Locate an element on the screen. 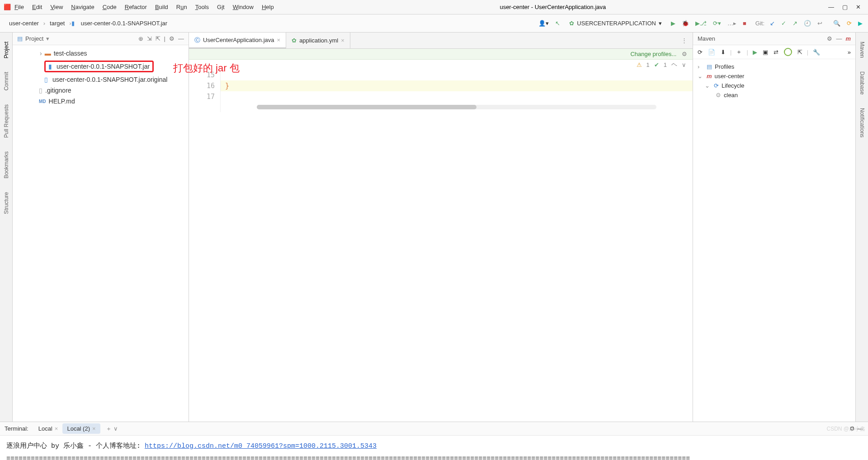 The image size is (868, 460). tab-application-yml: ✿ application.yml × is located at coordinates (318, 41).